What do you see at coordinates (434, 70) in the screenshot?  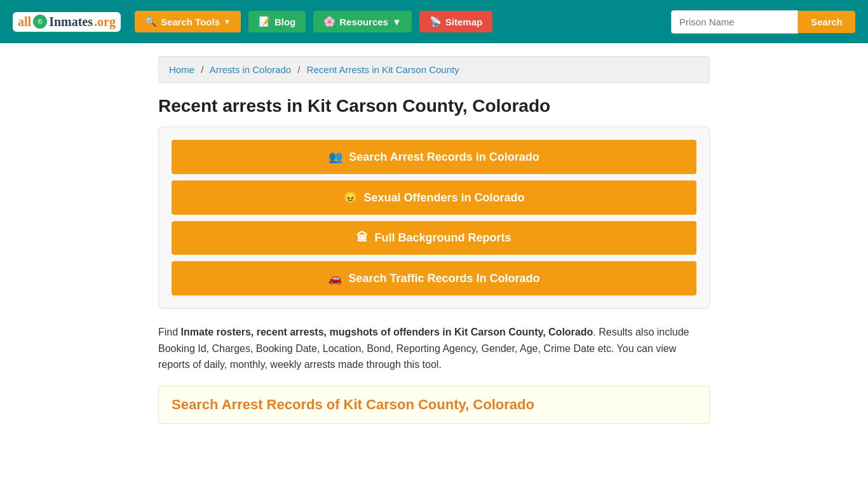 I see `breadcrumb: Home / Arrests in Colorado / Recent Arre…` at bounding box center [434, 70].